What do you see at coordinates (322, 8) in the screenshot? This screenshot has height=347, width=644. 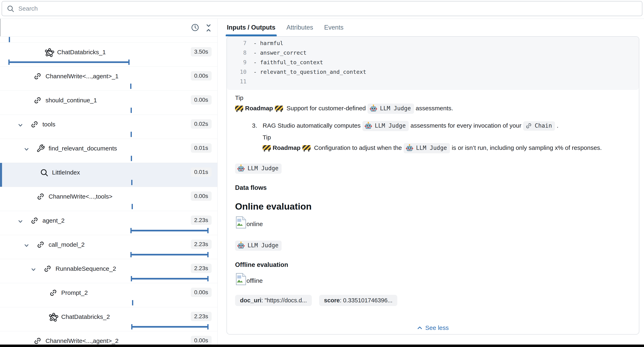 I see `search-bar` at bounding box center [322, 8].